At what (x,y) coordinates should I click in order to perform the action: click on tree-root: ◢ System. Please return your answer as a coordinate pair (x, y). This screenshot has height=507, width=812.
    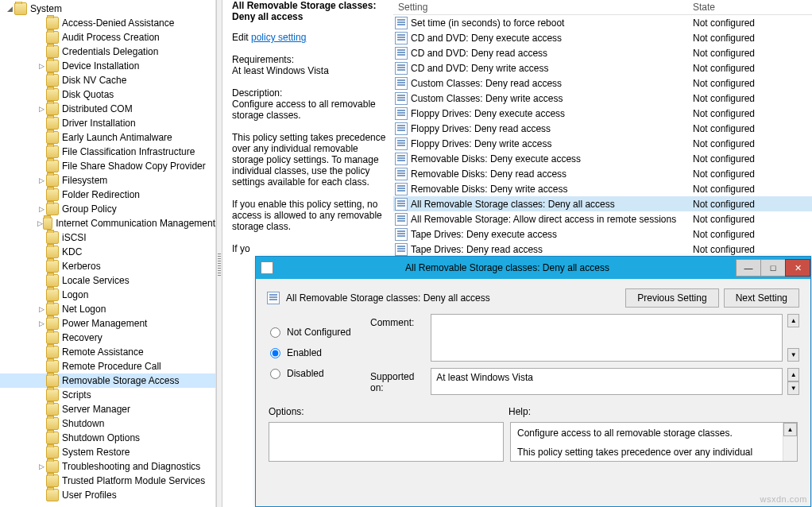
    Looking at the image, I should click on (108, 9).